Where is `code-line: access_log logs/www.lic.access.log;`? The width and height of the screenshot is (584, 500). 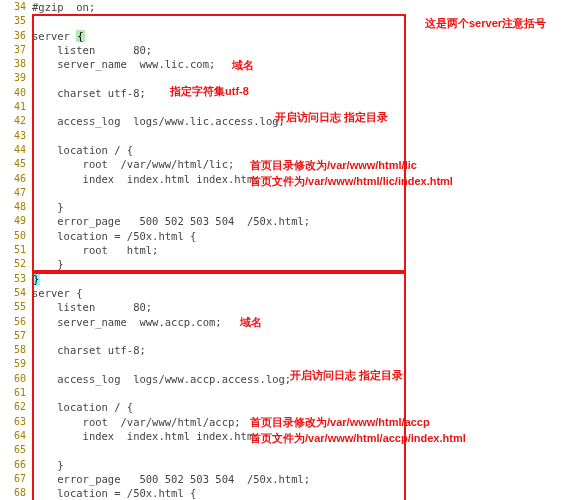
code-line: access_log logs/www.lic.access.log; is located at coordinates (308, 121).